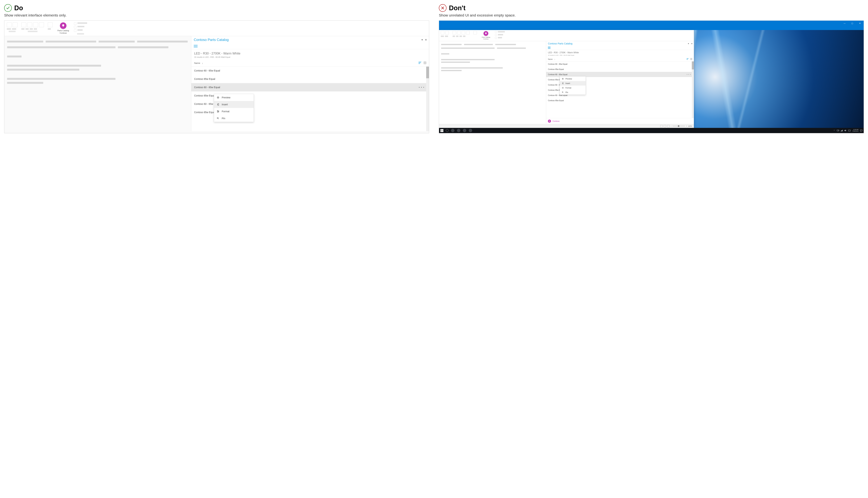 The height and width of the screenshot is (498, 868). What do you see at coordinates (620, 55) in the screenshot?
I see `breadcrumb-sub: 16 results in LED - R30 - 60-65 Watt Equ…` at bounding box center [620, 55].